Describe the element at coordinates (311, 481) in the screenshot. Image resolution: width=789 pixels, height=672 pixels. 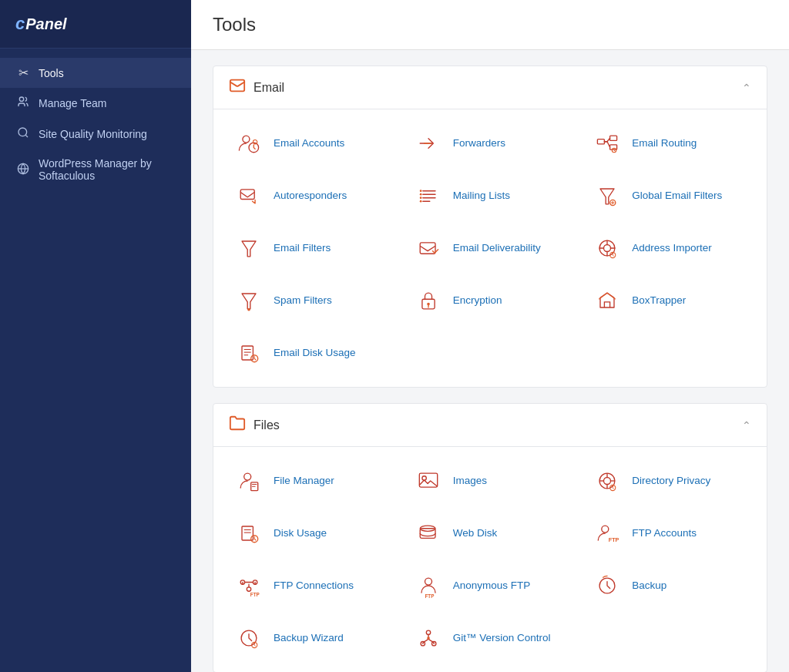
I see `tool-file-manager: File Manager` at that location.